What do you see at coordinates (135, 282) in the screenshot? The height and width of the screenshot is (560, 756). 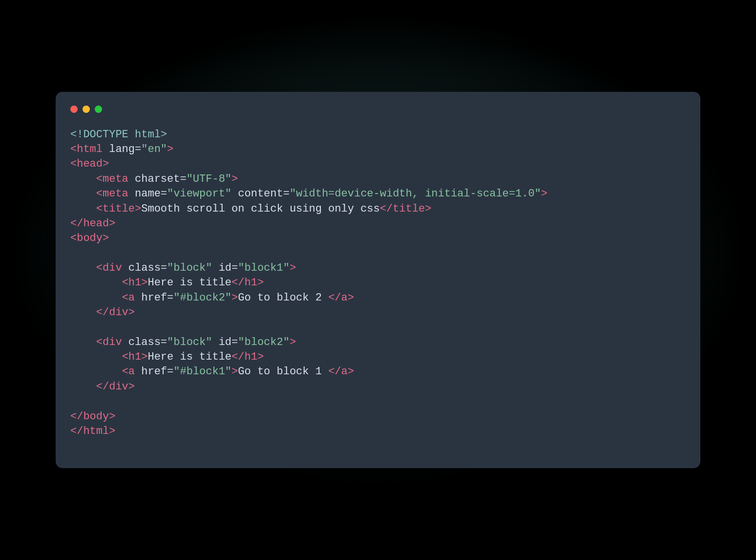 I see `h1-open: <h1>` at bounding box center [135, 282].